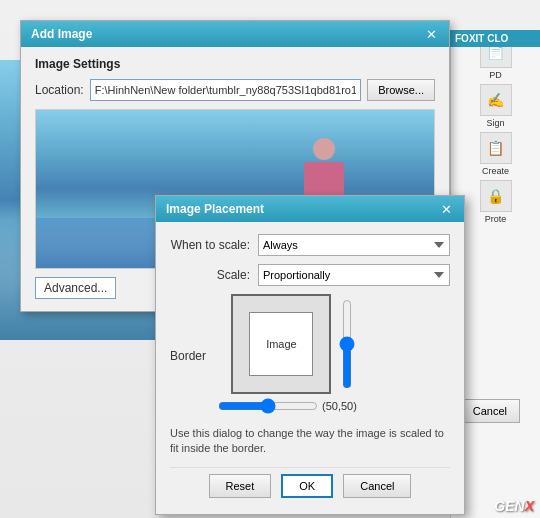 This screenshot has height=518, width=540. Describe the element at coordinates (490, 411) in the screenshot. I see `add-cancel-label: Cancel` at that location.